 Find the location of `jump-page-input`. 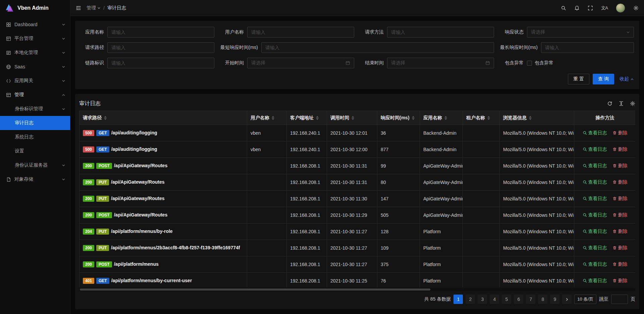

jump-page-input is located at coordinates (620, 299).